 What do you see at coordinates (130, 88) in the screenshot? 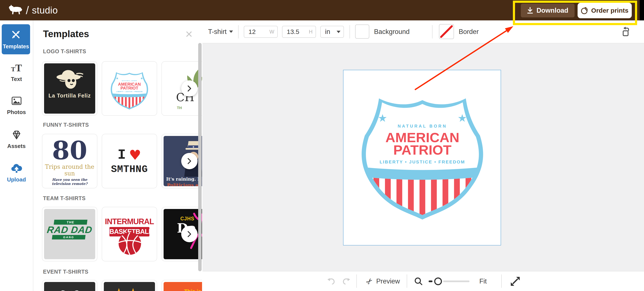
I see `template-card-american-patriot: ★ ★ NATURAL BORN AMERICAN PATRIOT LIBERT…` at bounding box center [130, 88].